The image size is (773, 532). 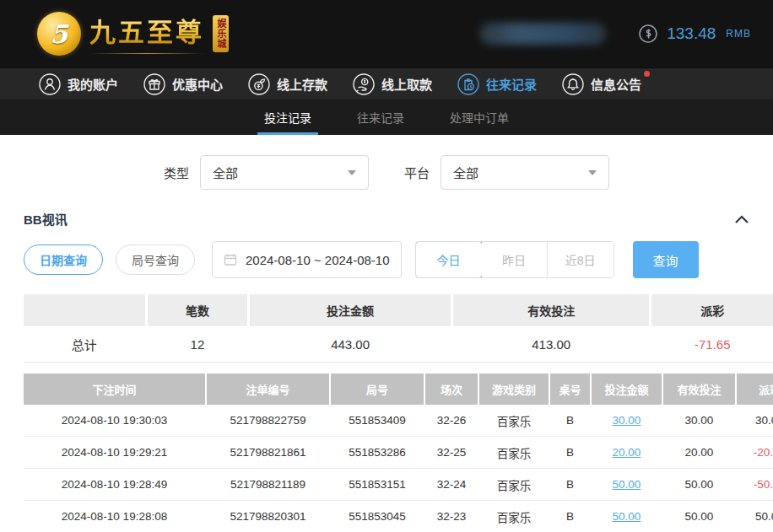 What do you see at coordinates (646, 74) in the screenshot?
I see `notification-dot` at bounding box center [646, 74].